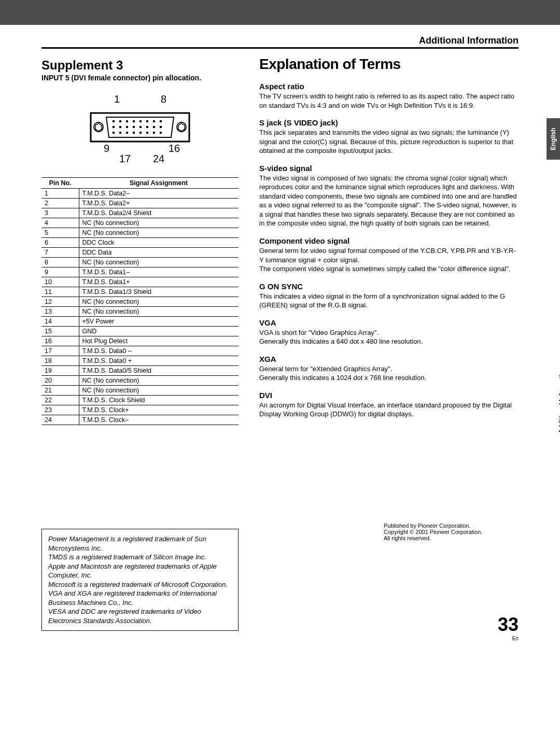 Image resolution: width=560 pixels, height=747 pixels. What do you see at coordinates (60, 203) in the screenshot?
I see `pin-no: 2` at bounding box center [60, 203].